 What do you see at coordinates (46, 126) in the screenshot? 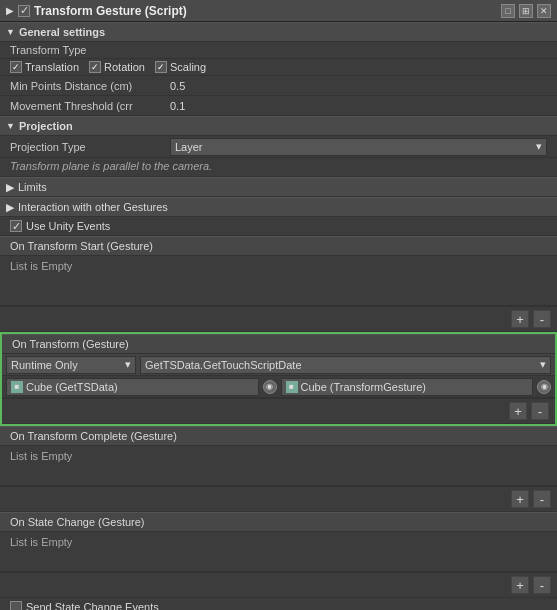
I see `projection-label: Projection` at bounding box center [46, 126].